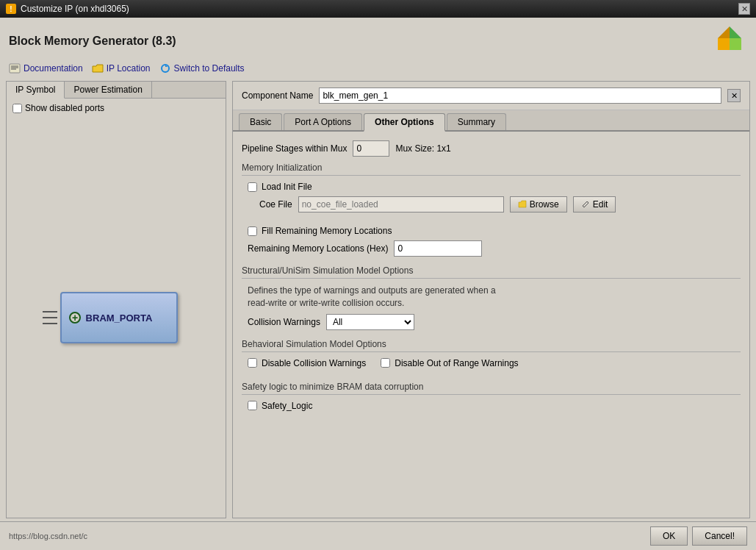 The height and width of the screenshot is (550, 756). I want to click on bram-box: + BRAM_PORTA, so click(119, 318).